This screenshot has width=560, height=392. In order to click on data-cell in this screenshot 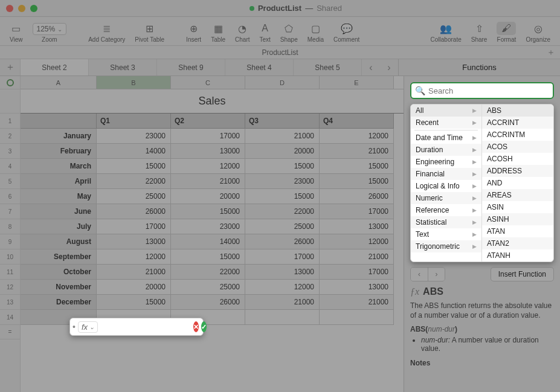, I will do `click(283, 318)`.